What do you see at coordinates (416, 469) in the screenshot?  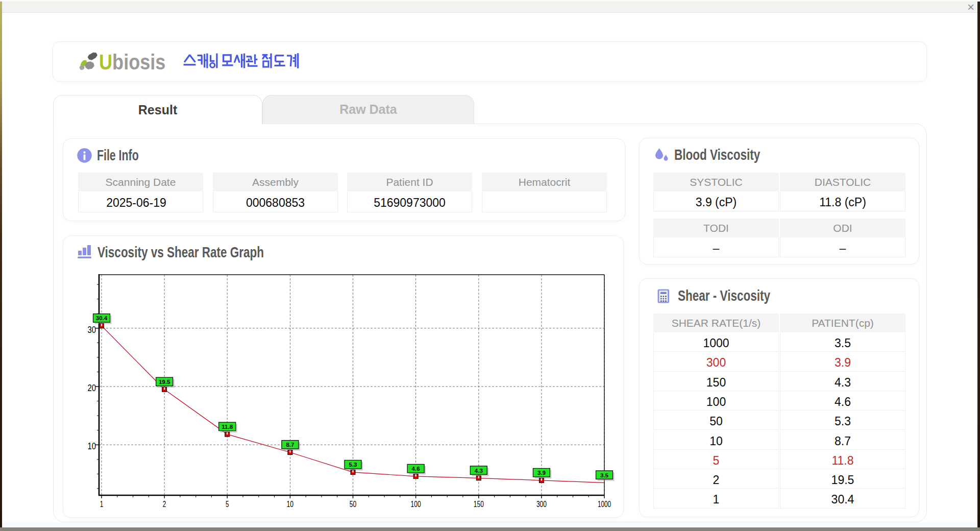 I see `svg-text: 4.6` at bounding box center [416, 469].